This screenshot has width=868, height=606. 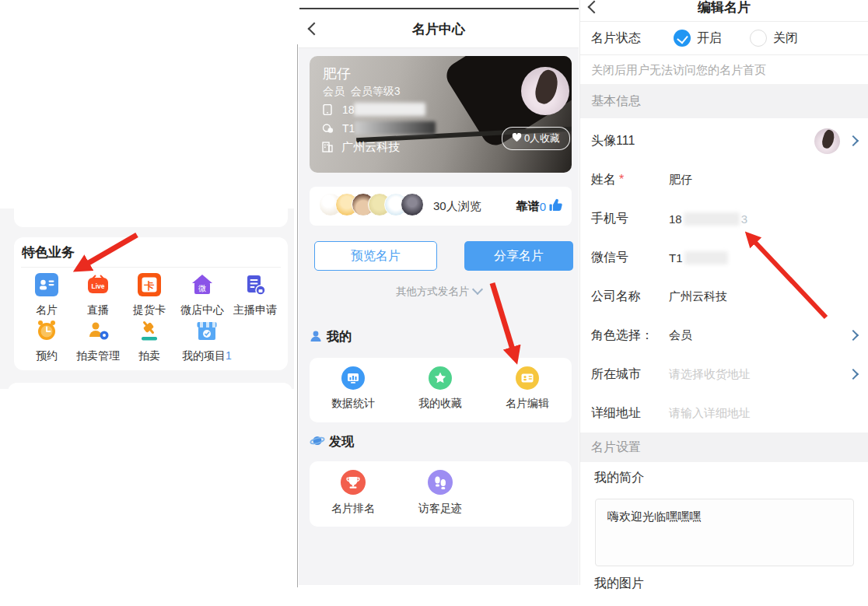 I want to click on phone-prefix: 18, so click(x=348, y=110).